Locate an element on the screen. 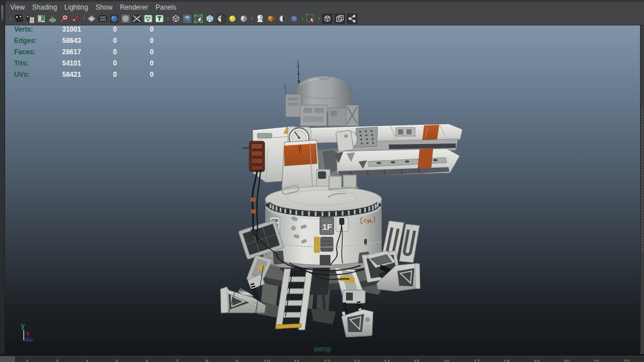 This screenshot has height=362, width=644. frame-number: 15 is located at coordinates (416, 360).